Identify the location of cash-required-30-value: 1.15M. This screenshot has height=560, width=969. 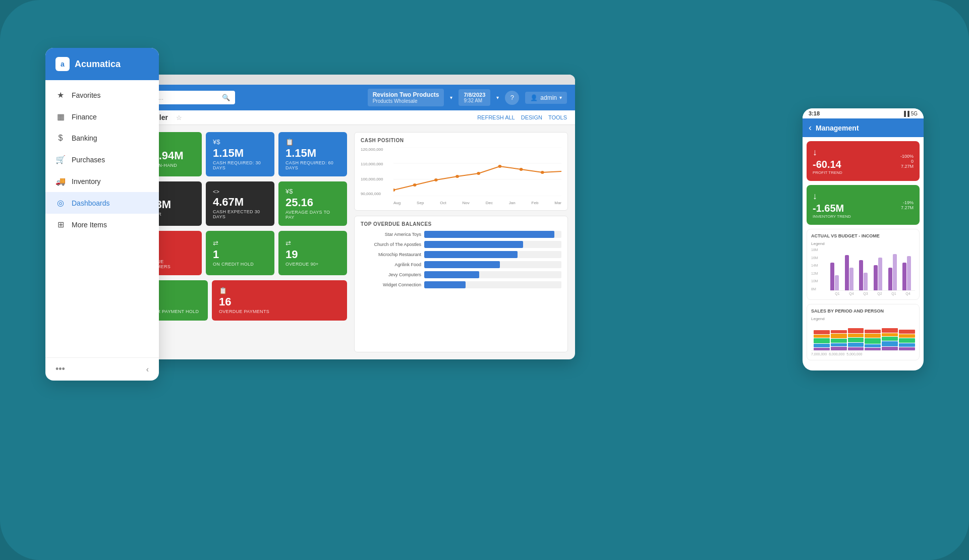
(240, 153).